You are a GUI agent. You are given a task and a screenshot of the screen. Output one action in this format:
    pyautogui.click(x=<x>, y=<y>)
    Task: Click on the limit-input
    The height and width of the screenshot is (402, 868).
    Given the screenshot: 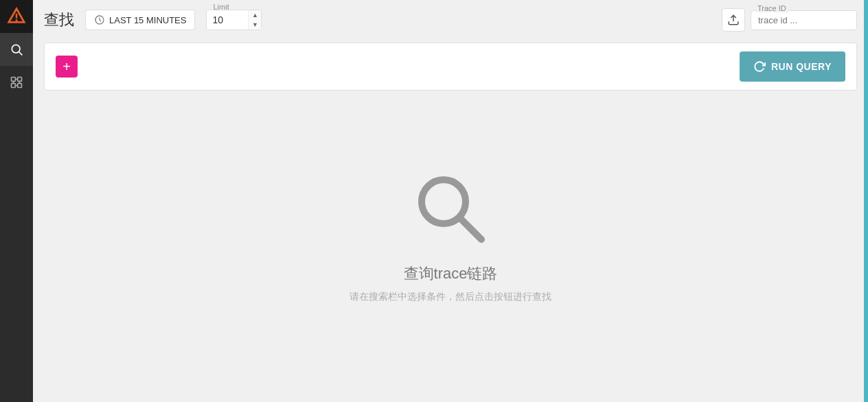 What is the action you would take?
    pyautogui.click(x=227, y=20)
    